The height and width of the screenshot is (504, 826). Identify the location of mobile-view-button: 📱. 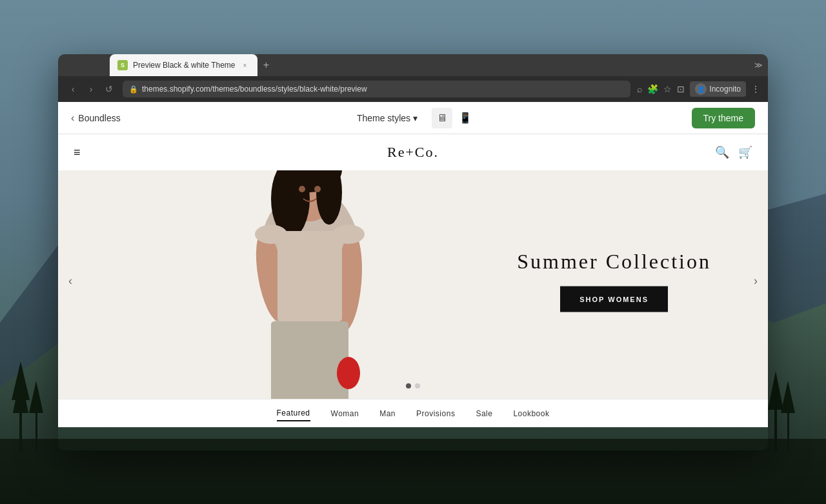
(465, 118).